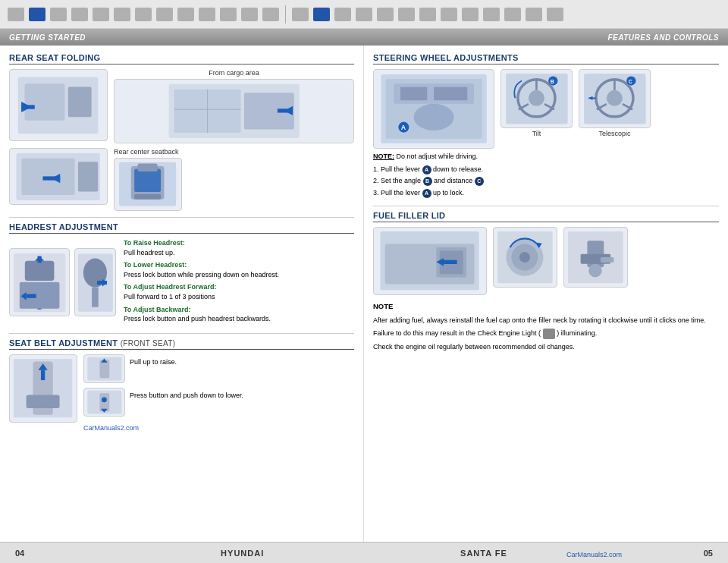 The height and width of the screenshot is (563, 728). I want to click on rear-seat-main-image, so click(58, 105).